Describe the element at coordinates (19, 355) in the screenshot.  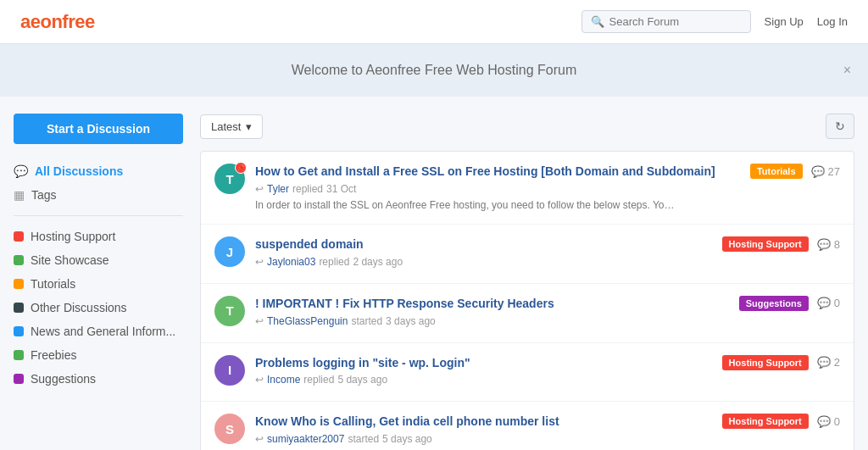
I see `freebies-dot` at that location.